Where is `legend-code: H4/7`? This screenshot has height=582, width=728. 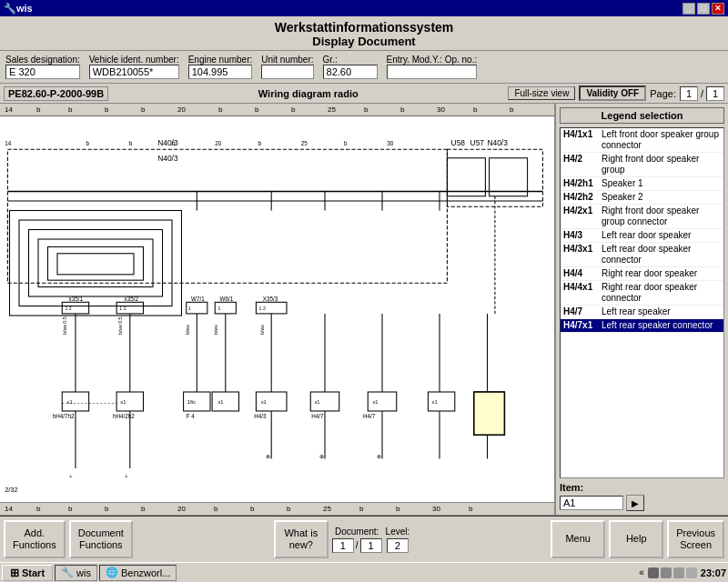 legend-code: H4/7 is located at coordinates (582, 312).